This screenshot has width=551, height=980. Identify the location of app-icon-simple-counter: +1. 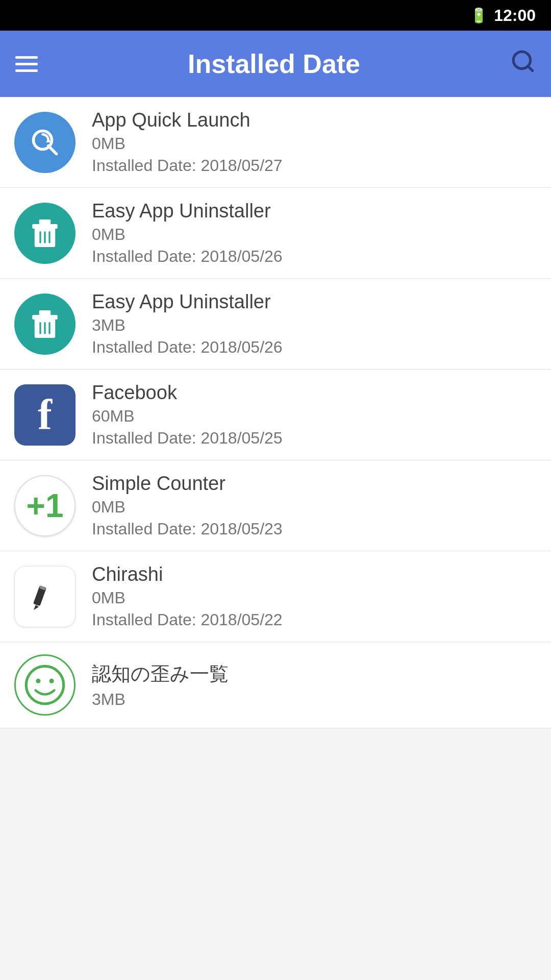
(45, 506).